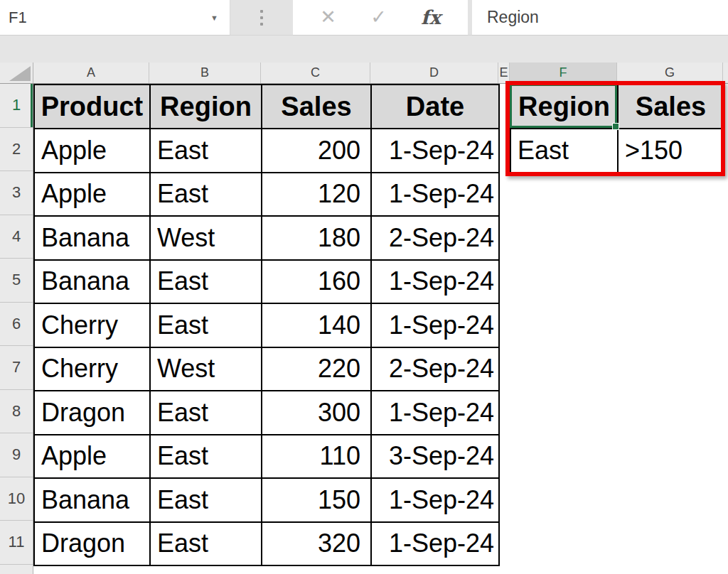 The width and height of the screenshot is (728, 574). Describe the element at coordinates (435, 457) in the screenshot. I see `cell: 3-Sep-24` at that location.